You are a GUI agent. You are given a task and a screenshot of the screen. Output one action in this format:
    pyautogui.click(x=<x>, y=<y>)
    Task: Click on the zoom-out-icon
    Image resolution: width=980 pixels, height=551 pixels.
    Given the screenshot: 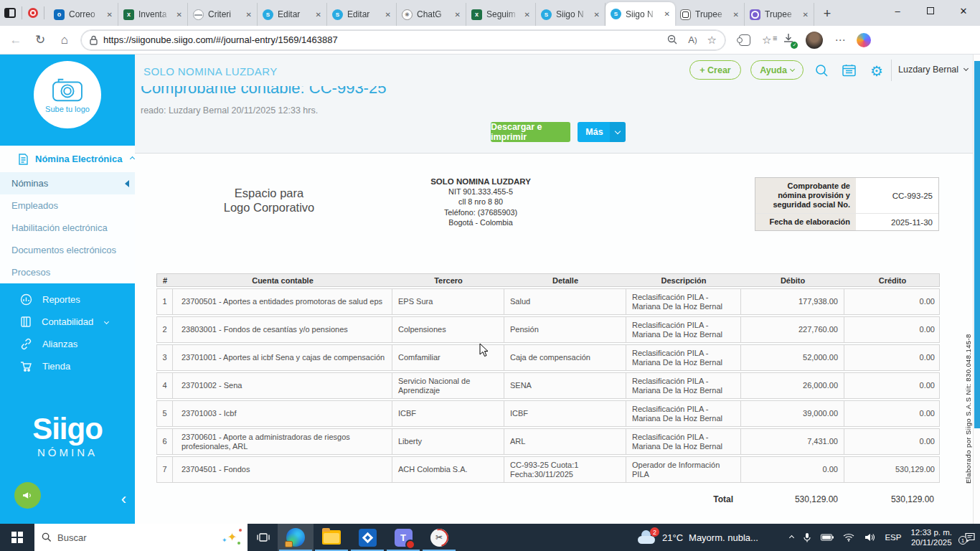 What is the action you would take?
    pyautogui.click(x=673, y=40)
    